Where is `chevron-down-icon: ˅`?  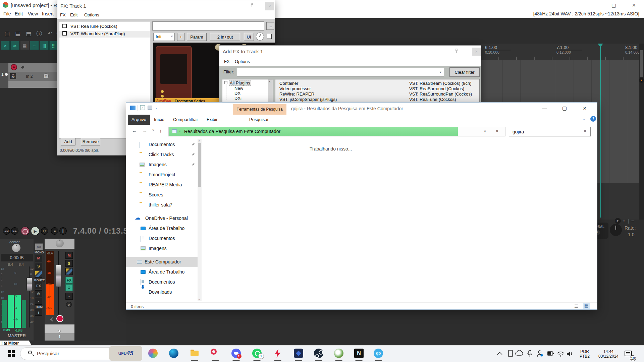
chevron-down-icon: ˅ is located at coordinates (440, 72).